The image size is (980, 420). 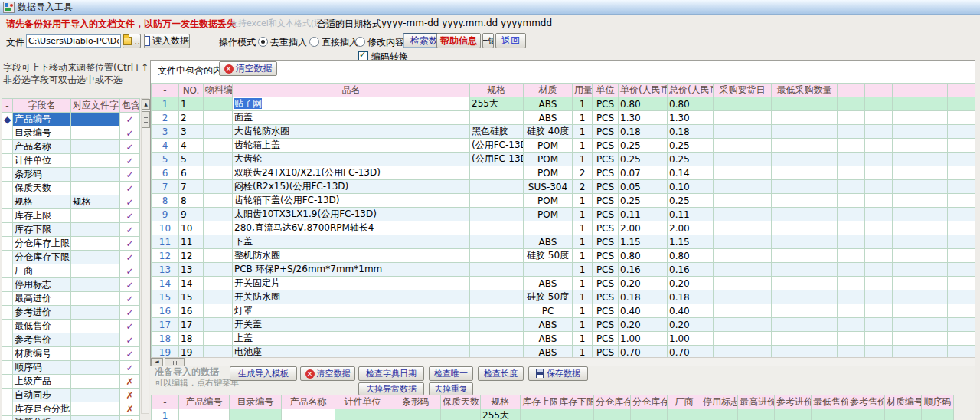 I want to click on field-row: 库存上限✓, so click(x=71, y=216).